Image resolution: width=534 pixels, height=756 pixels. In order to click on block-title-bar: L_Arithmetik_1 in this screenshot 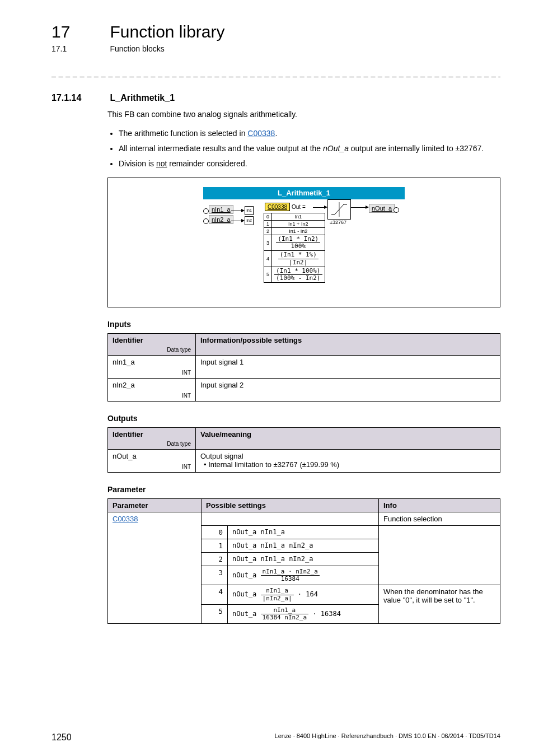, I will do `click(304, 193)`.